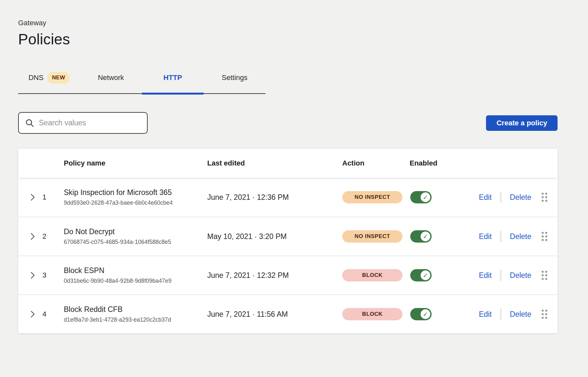 The height and width of the screenshot is (377, 588). What do you see at coordinates (135, 320) in the screenshot?
I see `policy-uuid: d1ef8a7d-3eb1-4728-a293-ea120c2cb37d` at bounding box center [135, 320].